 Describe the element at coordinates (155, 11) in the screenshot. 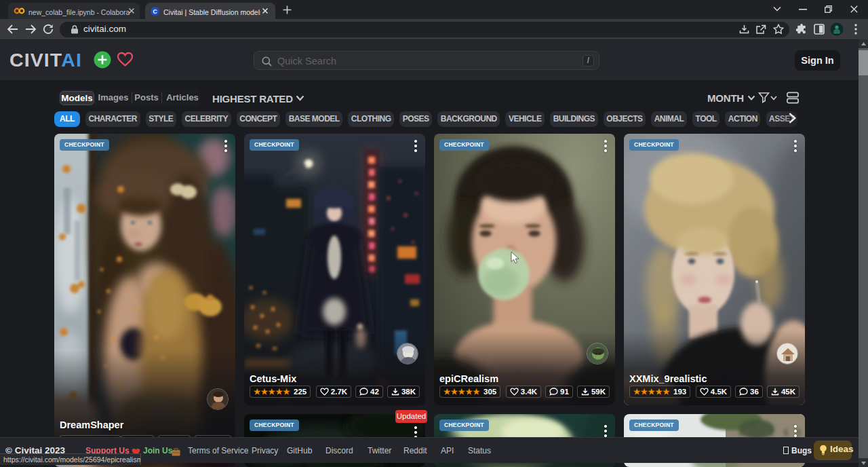

I see `svg-text: C` at that location.